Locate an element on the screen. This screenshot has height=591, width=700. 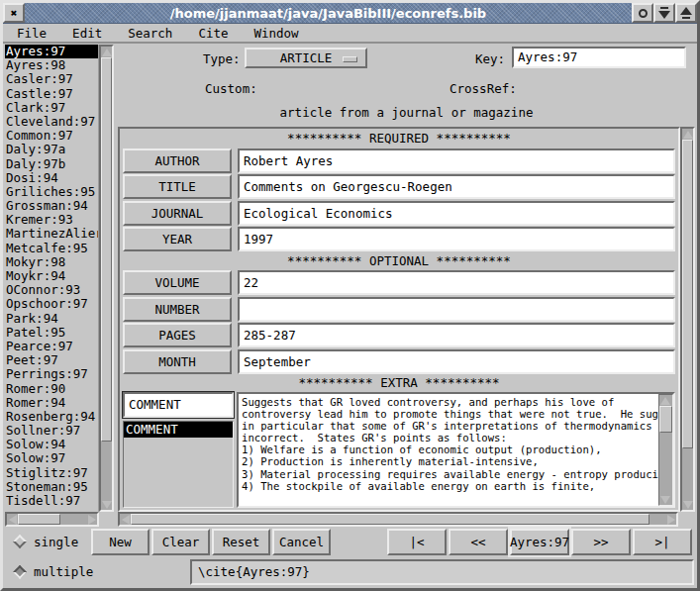
extra-field-name-input: COMMENT is located at coordinates (178, 405).